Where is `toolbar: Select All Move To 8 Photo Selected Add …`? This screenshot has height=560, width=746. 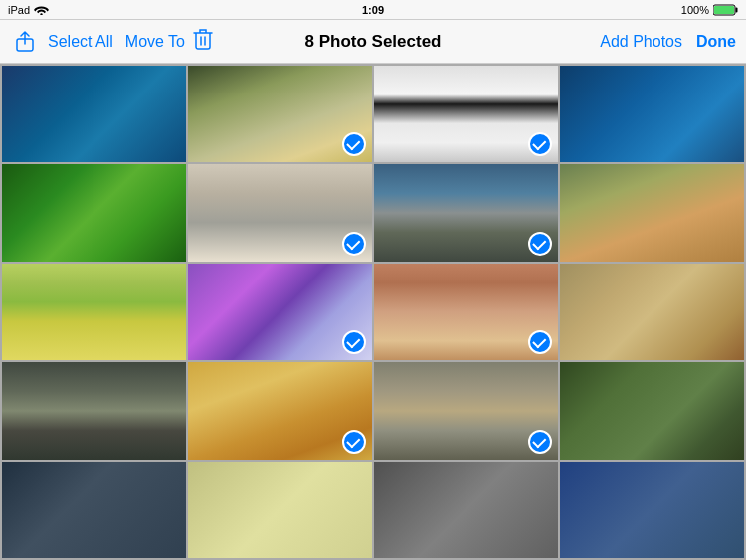
toolbar: Select All Move To 8 Photo Selected Add … is located at coordinates (373, 42).